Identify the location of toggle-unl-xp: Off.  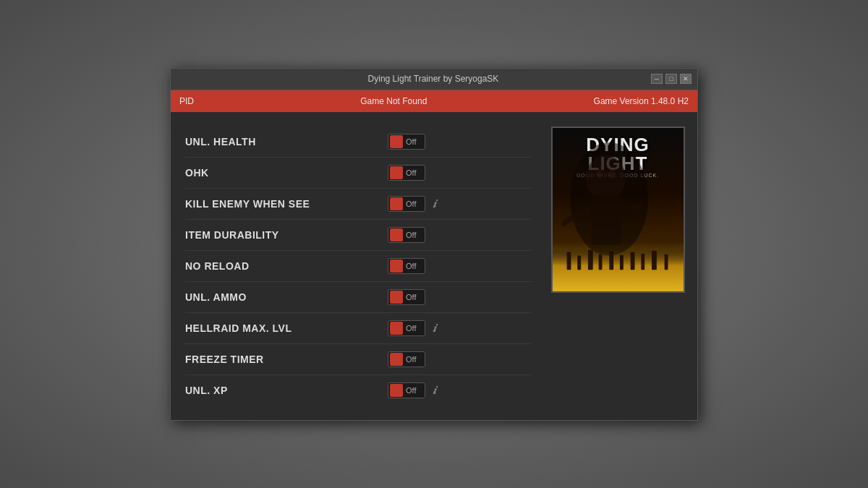
(407, 390).